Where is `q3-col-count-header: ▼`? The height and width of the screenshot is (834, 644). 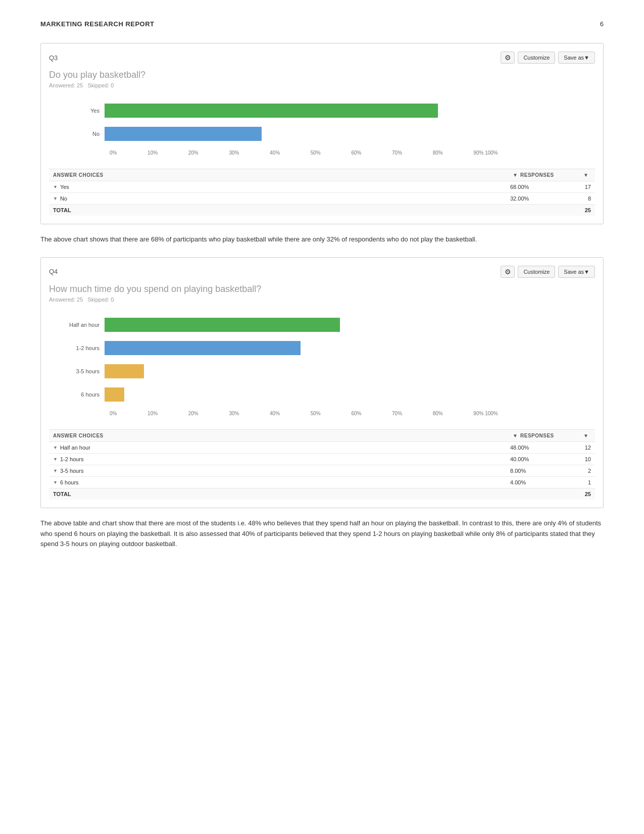
q3-col-count-header: ▼ is located at coordinates (586, 175).